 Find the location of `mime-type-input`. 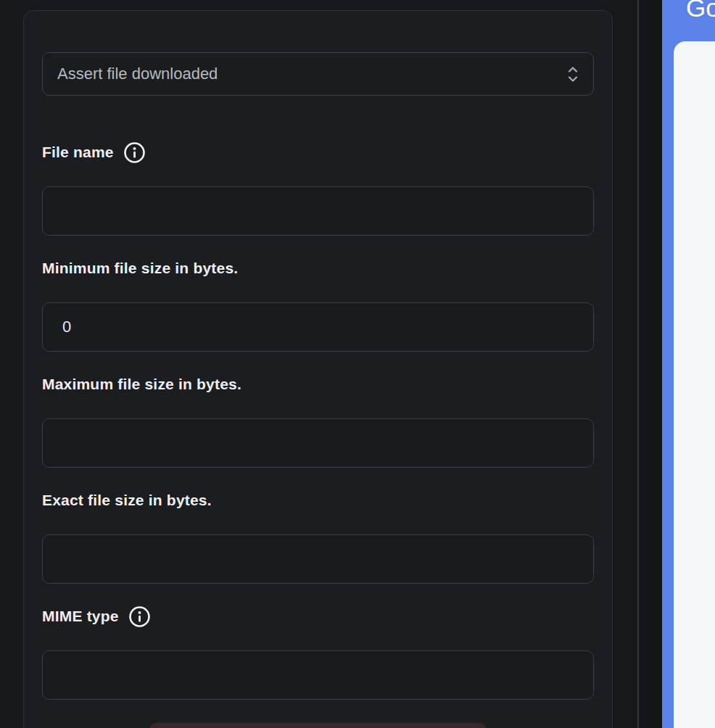

mime-type-input is located at coordinates (318, 675).